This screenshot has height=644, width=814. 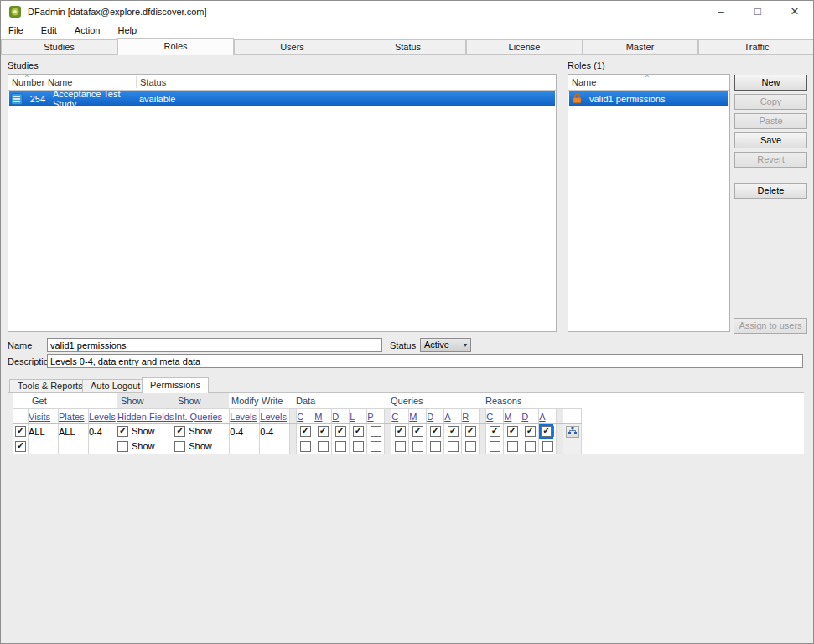 I want to click on row1-hidden-fields-checkbox, so click(x=122, y=431).